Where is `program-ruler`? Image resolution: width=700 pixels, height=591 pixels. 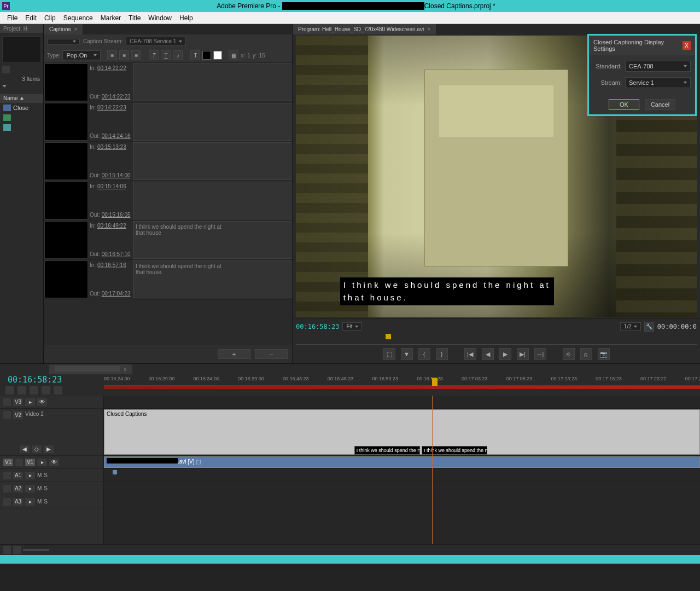
program-ruler is located at coordinates (497, 339).